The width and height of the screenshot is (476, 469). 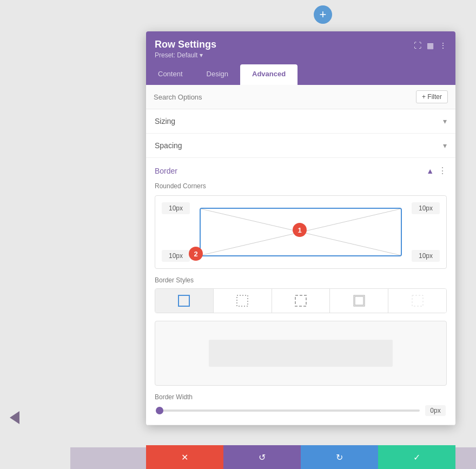 What do you see at coordinates (300, 230) in the screenshot?
I see `badge-1: 1` at bounding box center [300, 230].